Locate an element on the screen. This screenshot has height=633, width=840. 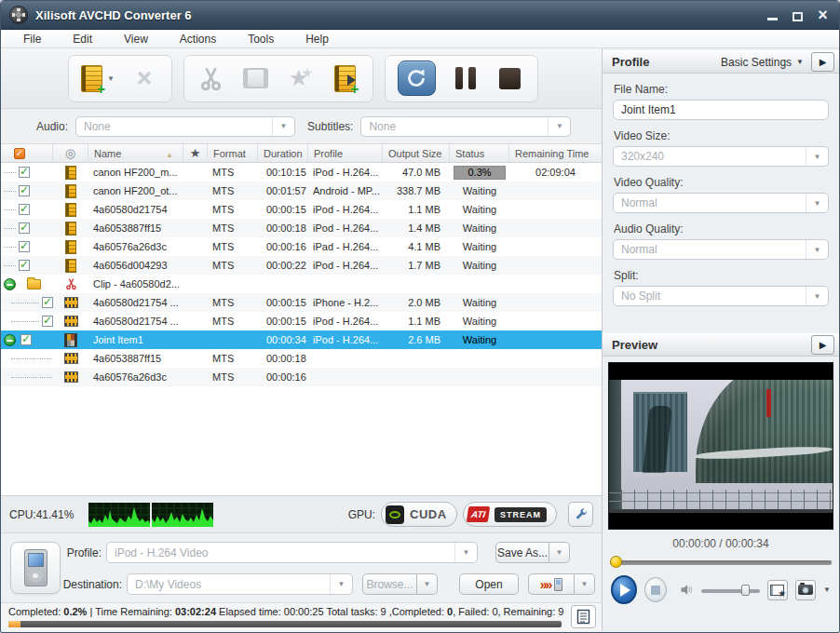
table-row: 4a60576a26d3cMTS00:00:16iPad - H.264...4… is located at coordinates (302, 247).